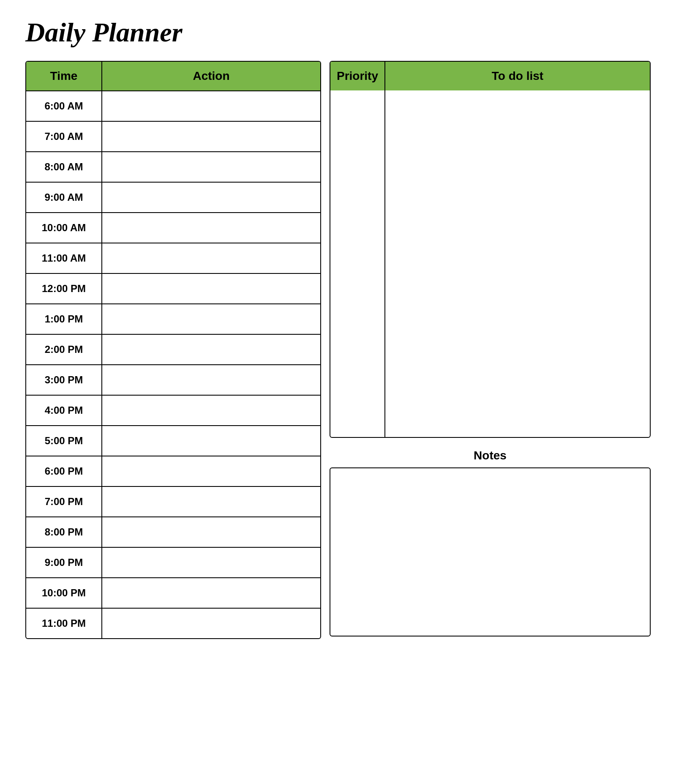 This screenshot has height=784, width=676. I want to click on time-cell: 8:00 AM, so click(64, 167).